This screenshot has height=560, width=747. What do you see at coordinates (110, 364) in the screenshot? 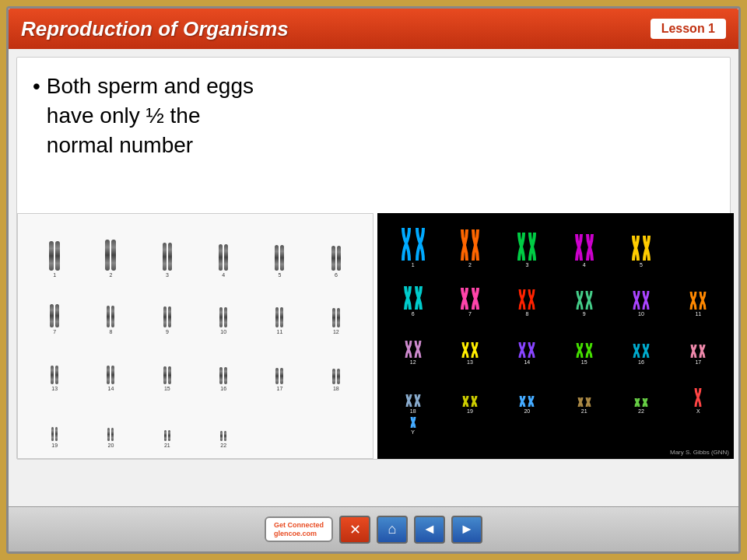
I see `chrom-cell-14: 14` at bounding box center [110, 364].